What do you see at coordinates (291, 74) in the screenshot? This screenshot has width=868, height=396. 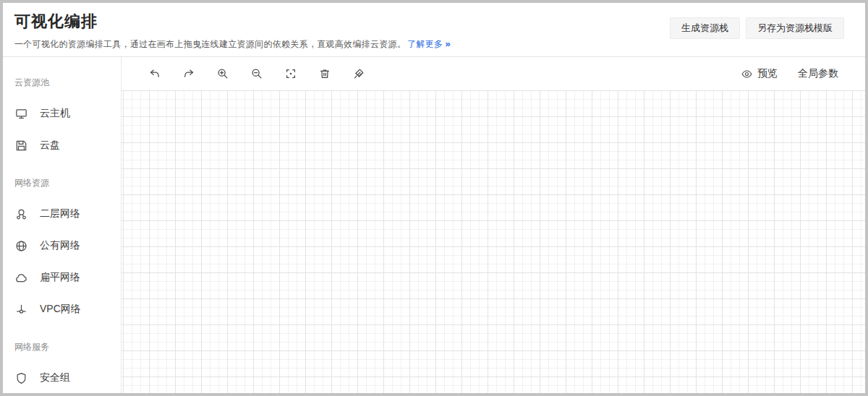 I see `fit-view-icon` at bounding box center [291, 74].